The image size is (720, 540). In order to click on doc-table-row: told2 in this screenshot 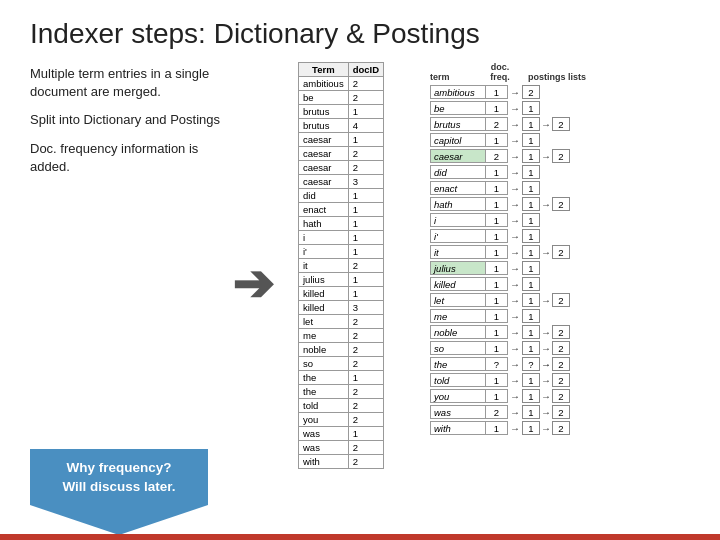, I will do `click(342, 406)`.